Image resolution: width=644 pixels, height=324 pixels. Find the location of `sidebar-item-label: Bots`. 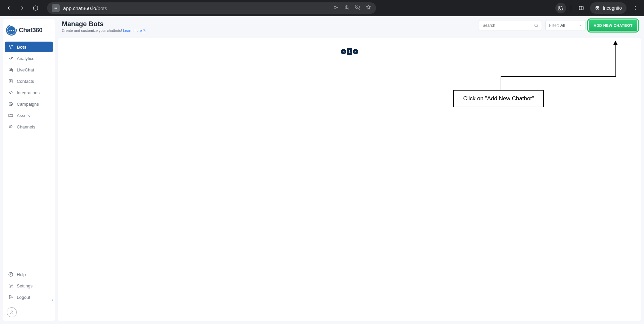

sidebar-item-label: Bots is located at coordinates (21, 47).